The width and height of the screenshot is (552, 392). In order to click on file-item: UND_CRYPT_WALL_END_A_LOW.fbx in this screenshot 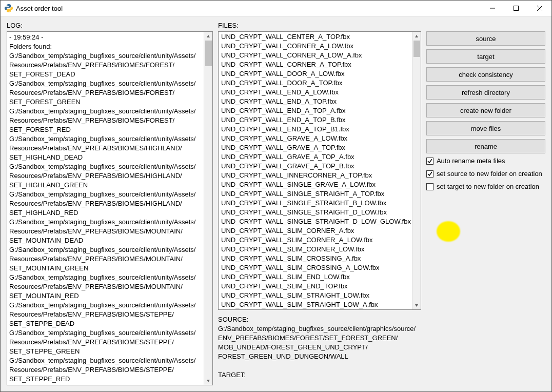, I will do `click(315, 92)`.